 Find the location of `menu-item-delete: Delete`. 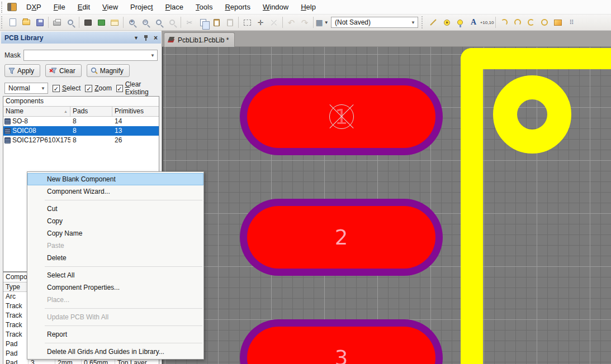

menu-item-delete: Delete is located at coordinates (115, 258).